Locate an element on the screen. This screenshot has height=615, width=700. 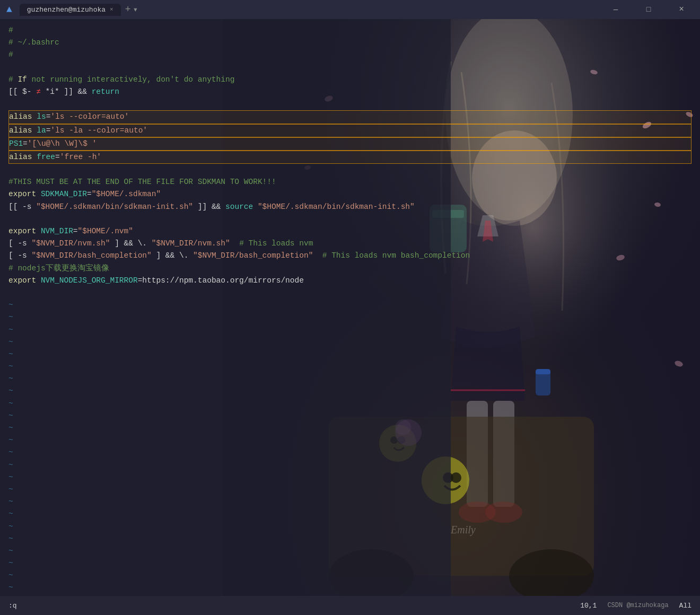
maximize-button: □ is located at coordinates (649, 10).